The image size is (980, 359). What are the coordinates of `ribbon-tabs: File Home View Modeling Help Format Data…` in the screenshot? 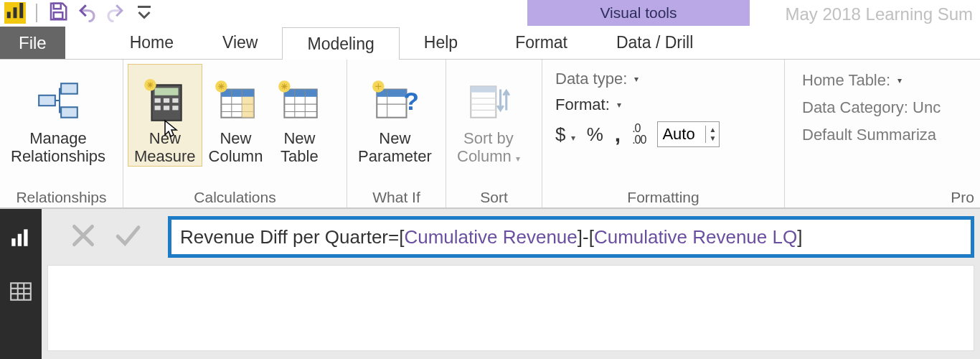 It's located at (490, 43).